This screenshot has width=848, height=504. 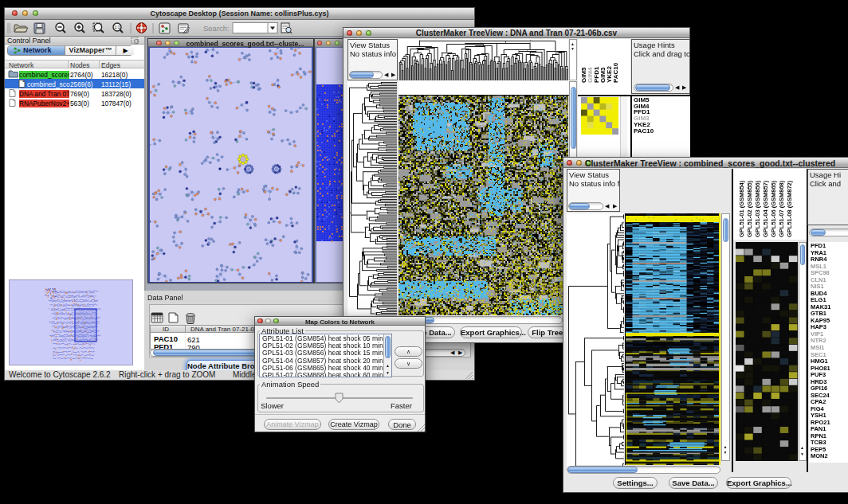 I want to click on svg-text: Search:, so click(x=217, y=29).